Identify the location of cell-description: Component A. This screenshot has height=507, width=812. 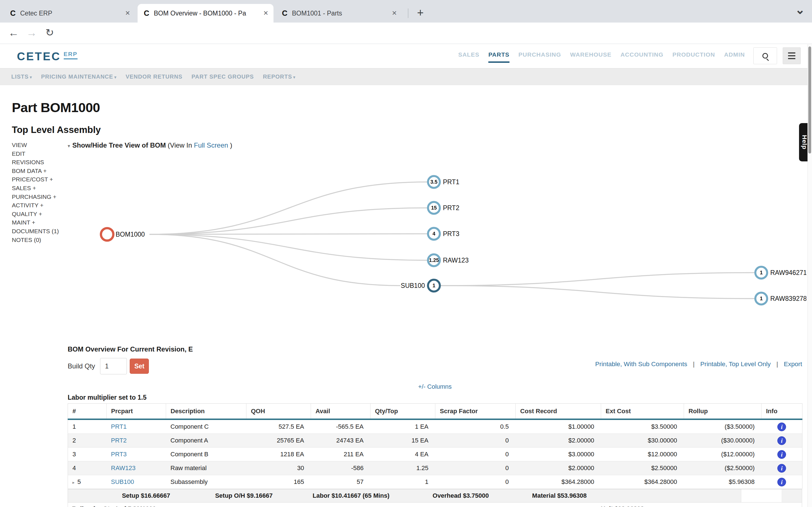
(206, 441).